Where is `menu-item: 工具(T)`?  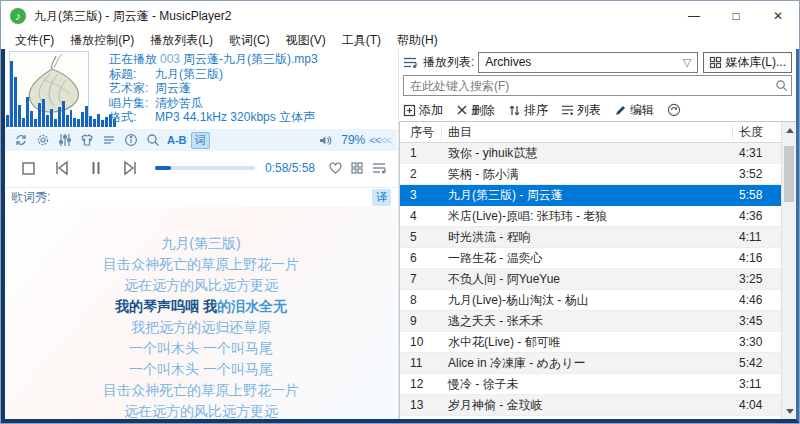 menu-item: 工具(T) is located at coordinates (362, 40).